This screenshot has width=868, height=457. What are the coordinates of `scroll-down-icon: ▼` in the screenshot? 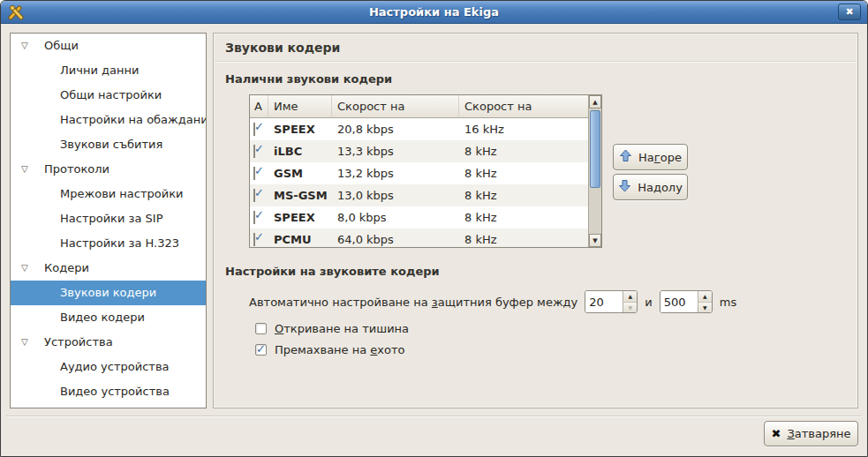 It's located at (595, 240).